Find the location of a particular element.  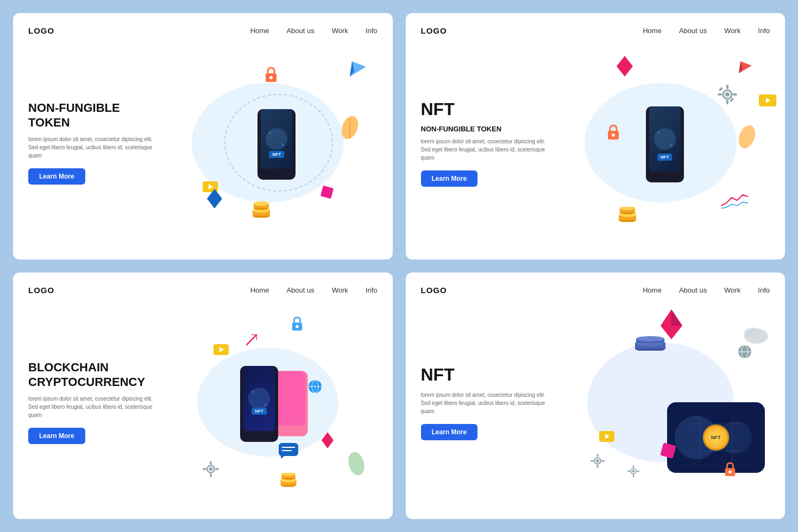

logo-3: LOGO is located at coordinates (41, 290).